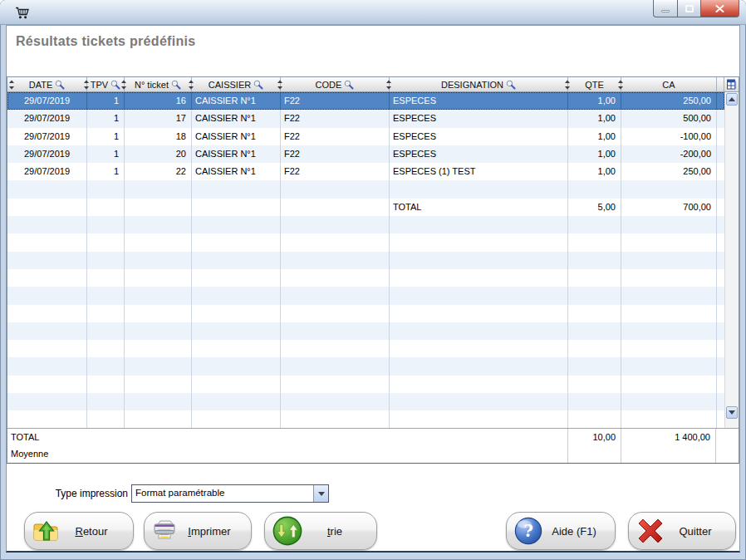 The width and height of the screenshot is (746, 560). I want to click on retour-button-label: Retour, so click(96, 532).